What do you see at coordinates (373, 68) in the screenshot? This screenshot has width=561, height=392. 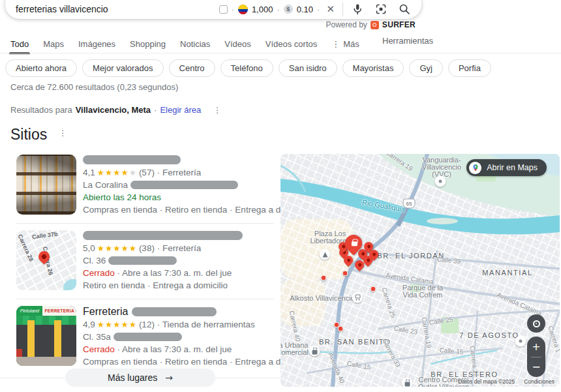 I see `chip-mayoristas: Mayoristas` at bounding box center [373, 68].